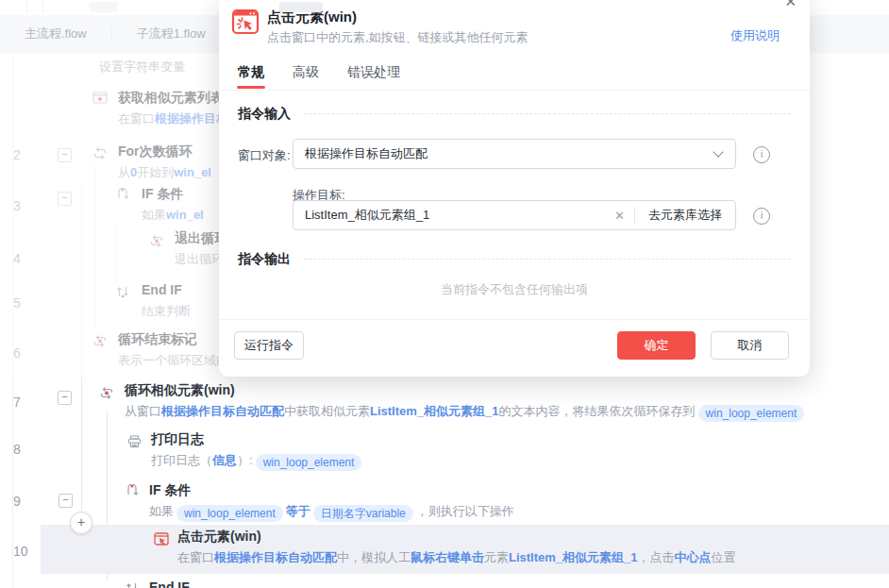 The width and height of the screenshot is (889, 588). What do you see at coordinates (717, 151) in the screenshot?
I see `chevron-down-icon` at bounding box center [717, 151].